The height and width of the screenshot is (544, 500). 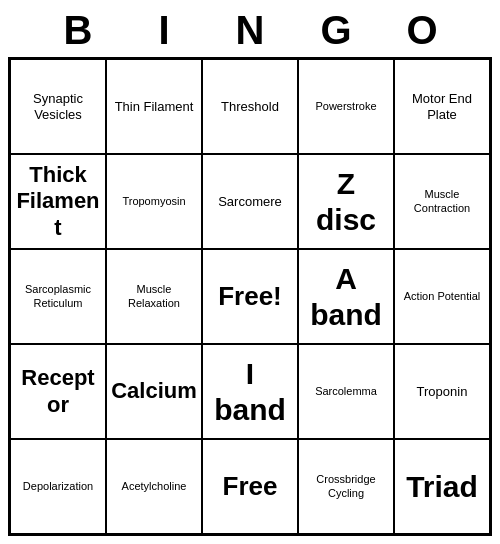 I want to click on bingo-cell-16: Calcium, so click(x=154, y=392).